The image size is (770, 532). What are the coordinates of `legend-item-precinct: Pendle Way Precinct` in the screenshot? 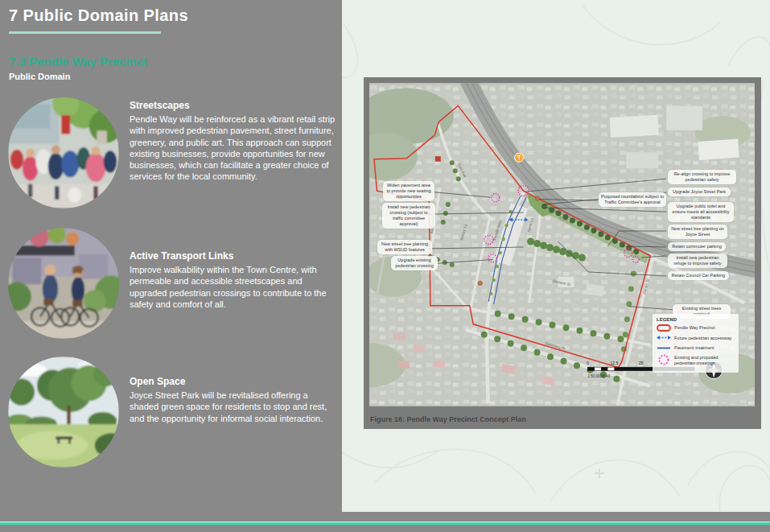 It's located at (695, 328).